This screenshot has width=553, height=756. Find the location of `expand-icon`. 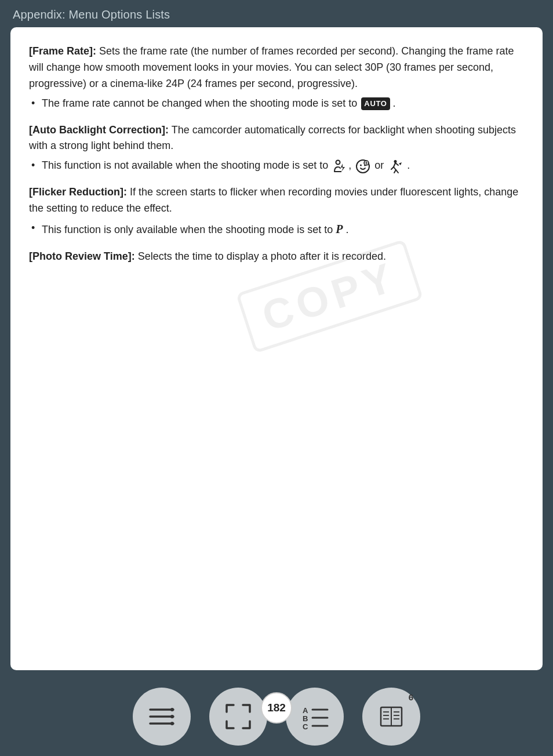

expand-icon is located at coordinates (238, 717).